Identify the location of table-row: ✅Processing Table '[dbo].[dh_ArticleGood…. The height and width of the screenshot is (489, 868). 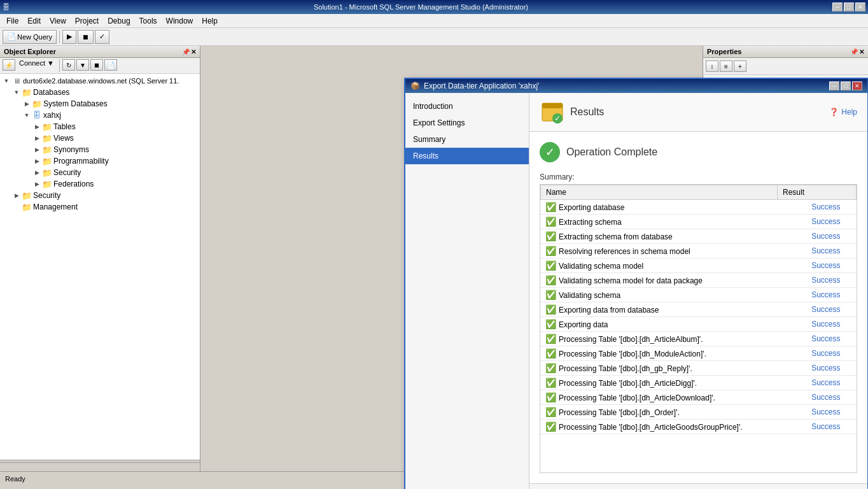
(699, 427).